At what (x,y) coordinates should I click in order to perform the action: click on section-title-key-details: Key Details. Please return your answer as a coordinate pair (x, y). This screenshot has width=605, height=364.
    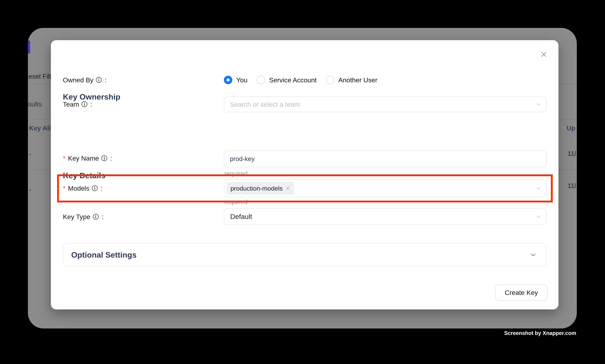
    Looking at the image, I should click on (84, 176).